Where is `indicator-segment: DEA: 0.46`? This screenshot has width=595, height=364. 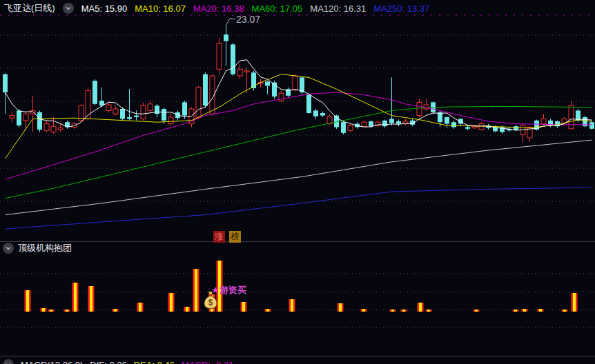
indicator-segment: DEA: 0.46 is located at coordinates (155, 362).